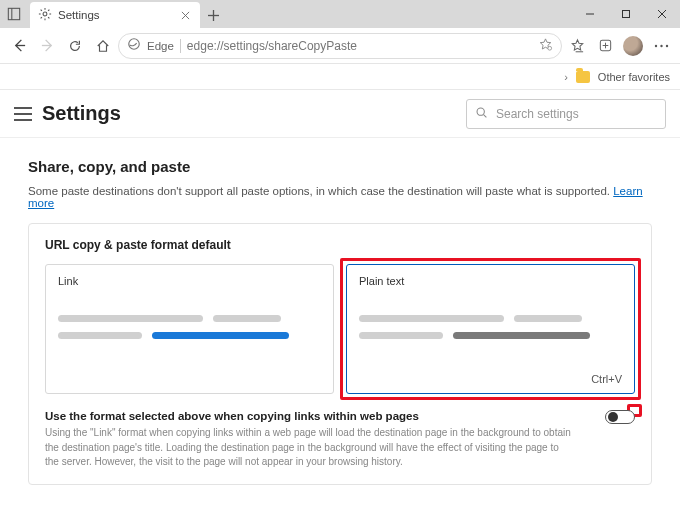 This screenshot has height=509, width=680. What do you see at coordinates (661, 46) in the screenshot?
I see `more-menu-button` at bounding box center [661, 46].